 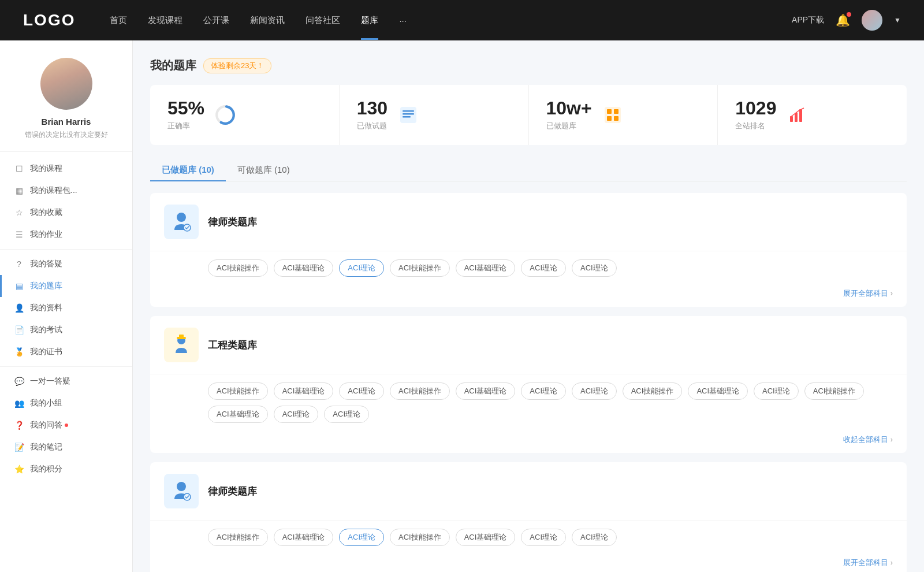 What do you see at coordinates (346, 414) in the screenshot?
I see `bank-tag-1-13: ACI理论` at bounding box center [346, 414].